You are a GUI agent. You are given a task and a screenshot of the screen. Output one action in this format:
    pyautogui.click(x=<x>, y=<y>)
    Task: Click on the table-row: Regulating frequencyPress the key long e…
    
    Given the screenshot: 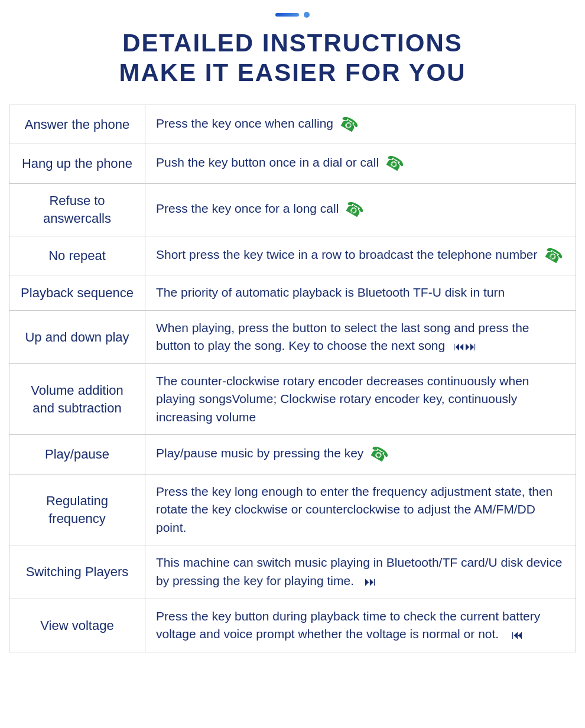 What is the action you would take?
    pyautogui.click(x=293, y=510)
    